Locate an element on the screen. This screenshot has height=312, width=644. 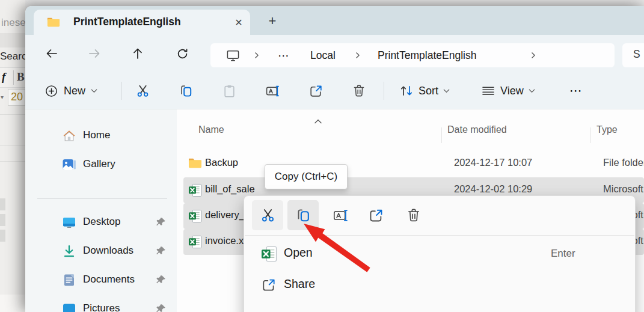
forward-icon is located at coordinates (94, 54).